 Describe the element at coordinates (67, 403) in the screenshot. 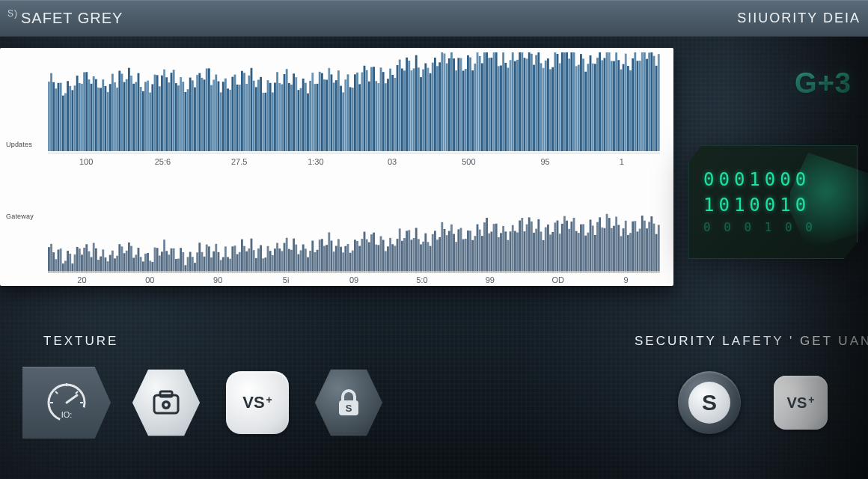

I see `gauge-tile: IO:` at that location.